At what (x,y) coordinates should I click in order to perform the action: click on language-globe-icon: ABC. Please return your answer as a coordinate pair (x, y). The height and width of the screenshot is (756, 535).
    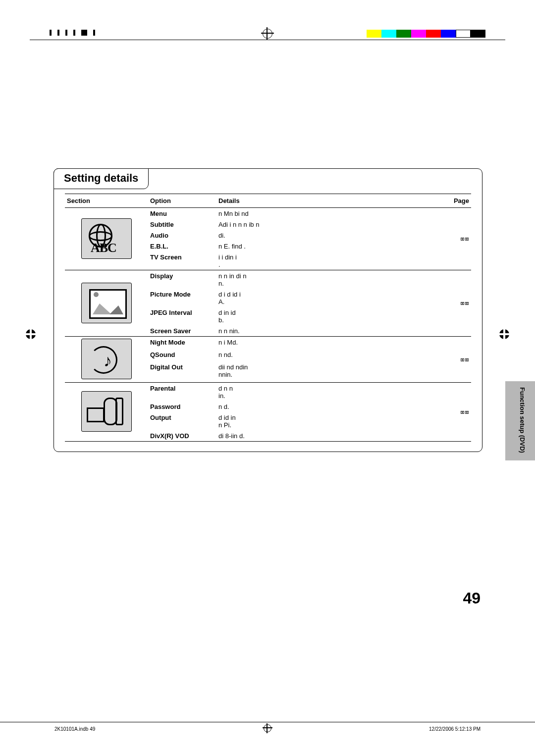
    Looking at the image, I should click on (107, 239).